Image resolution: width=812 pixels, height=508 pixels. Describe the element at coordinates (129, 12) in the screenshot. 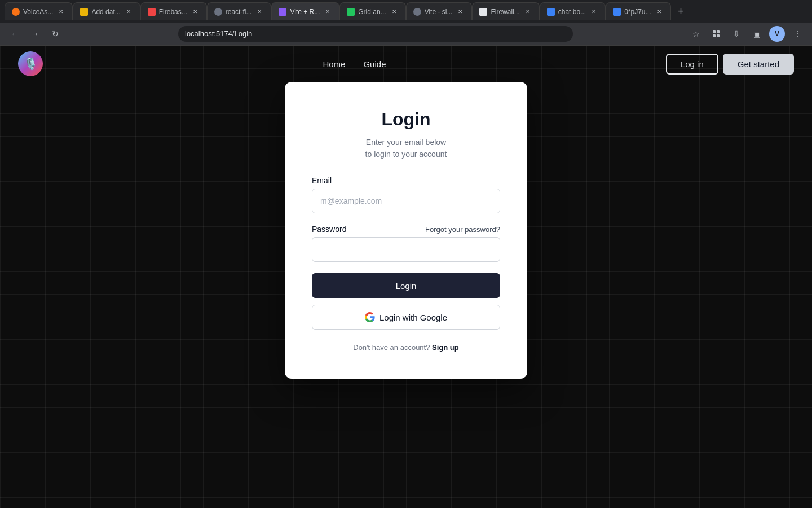

I see `tab-close-2: ✕` at that location.